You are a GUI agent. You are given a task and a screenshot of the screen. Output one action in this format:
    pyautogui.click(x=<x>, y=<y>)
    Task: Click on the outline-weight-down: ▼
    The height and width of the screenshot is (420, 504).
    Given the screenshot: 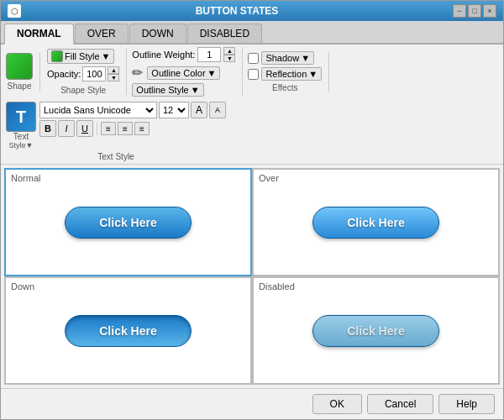 What is the action you would take?
    pyautogui.click(x=229, y=59)
    